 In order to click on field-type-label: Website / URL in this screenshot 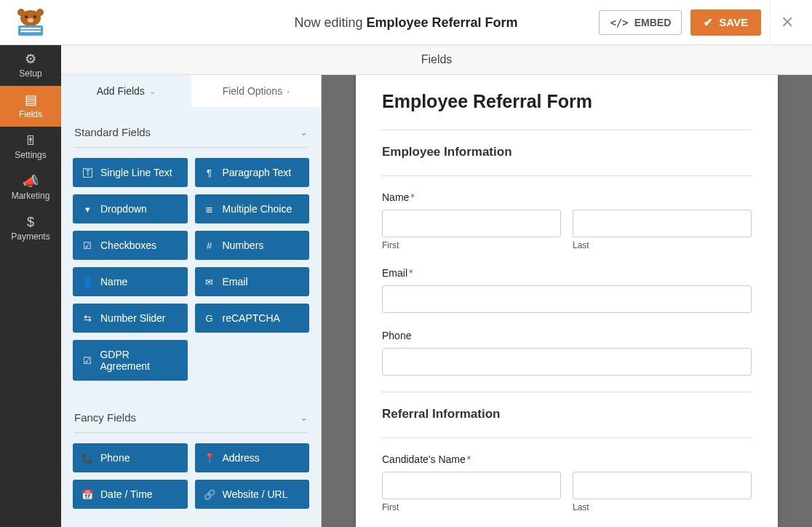, I will do `click(255, 494)`.